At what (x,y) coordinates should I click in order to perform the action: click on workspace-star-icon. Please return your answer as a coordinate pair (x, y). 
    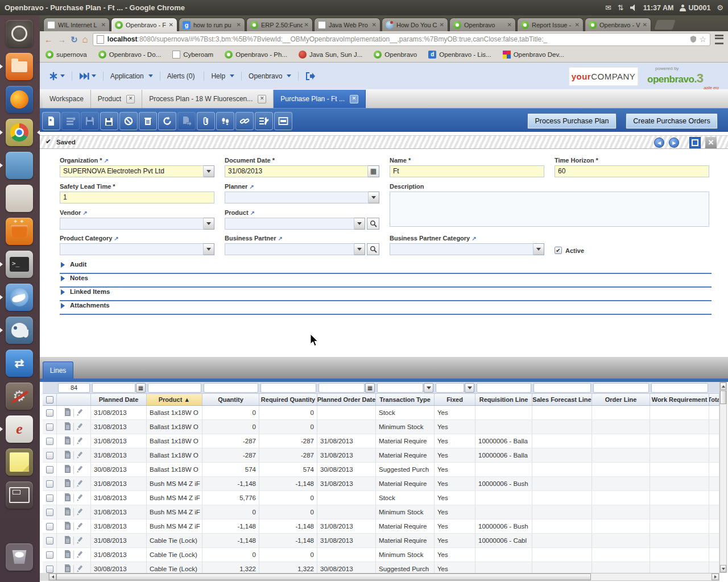
    Looking at the image, I should click on (57, 76).